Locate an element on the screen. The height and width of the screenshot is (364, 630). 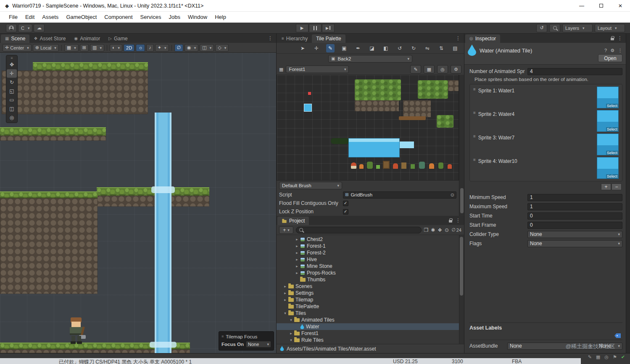
rotate-tool is located at coordinates (12, 82).